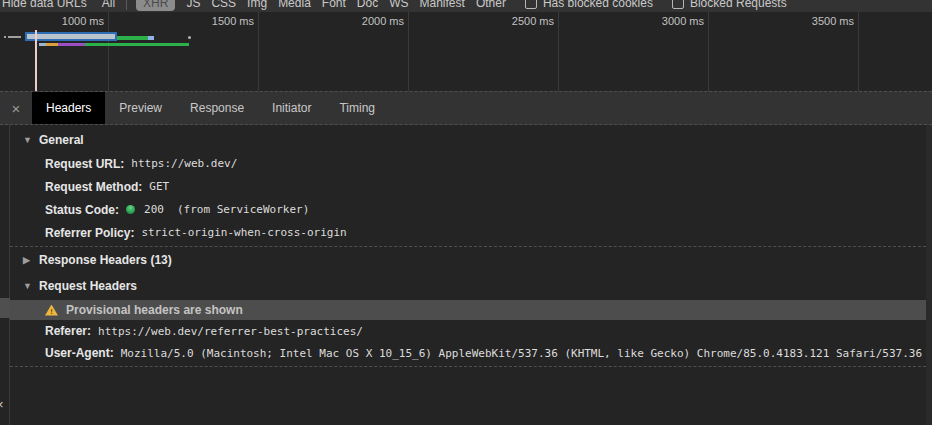 The image size is (932, 425). I want to click on waterfall-green-bar, so click(132, 38).